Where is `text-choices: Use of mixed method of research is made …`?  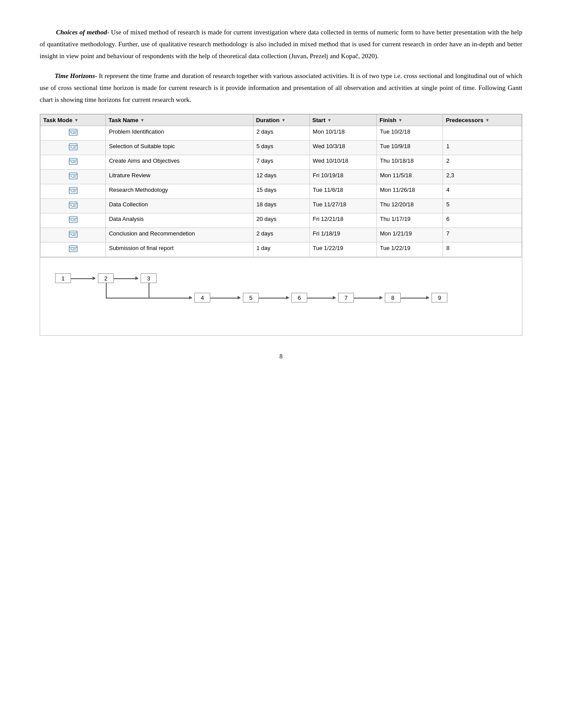 text-choices: Use of mixed method of research is made … is located at coordinates (281, 44).